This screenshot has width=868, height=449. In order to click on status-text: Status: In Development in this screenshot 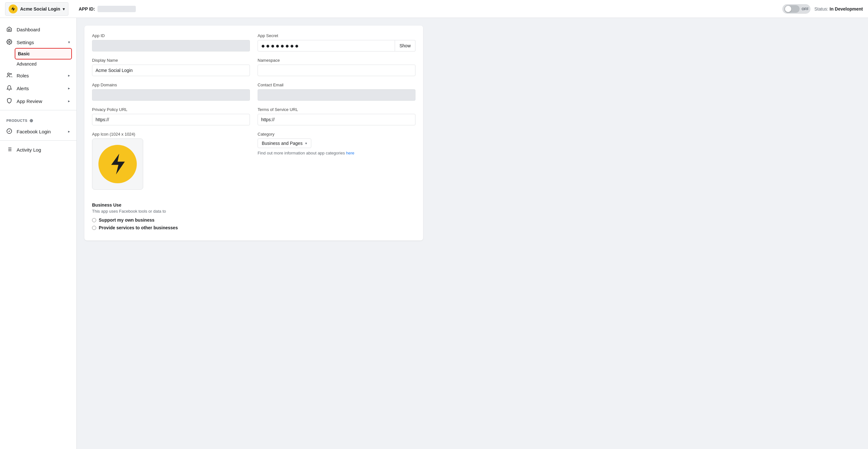, I will do `click(839, 9)`.